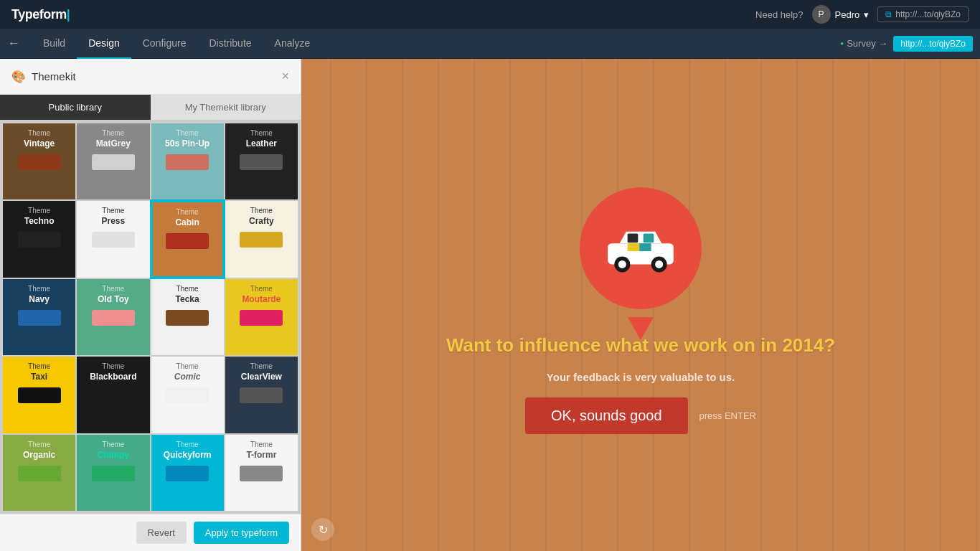  Describe the element at coordinates (113, 161) in the screenshot. I see `theme-card-matgrey: Theme MatGrey` at that location.